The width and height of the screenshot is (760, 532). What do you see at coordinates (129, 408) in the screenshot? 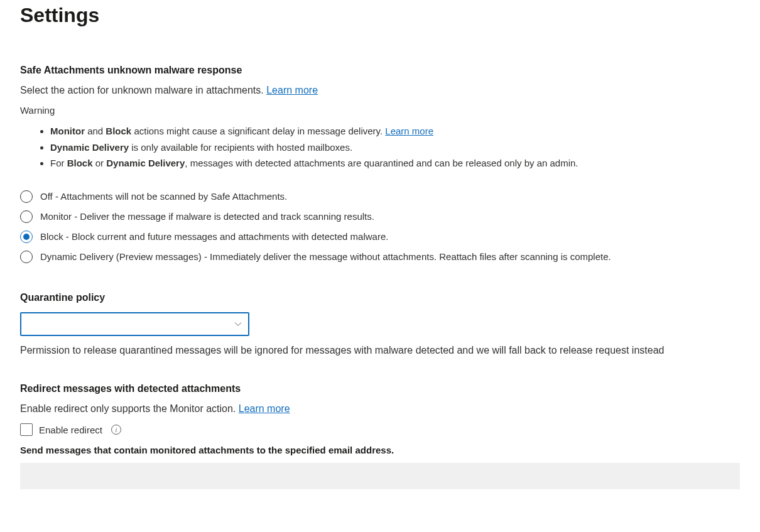
I see `redirect-desc-text: Enable redirect only supports the Monito…` at bounding box center [129, 408].